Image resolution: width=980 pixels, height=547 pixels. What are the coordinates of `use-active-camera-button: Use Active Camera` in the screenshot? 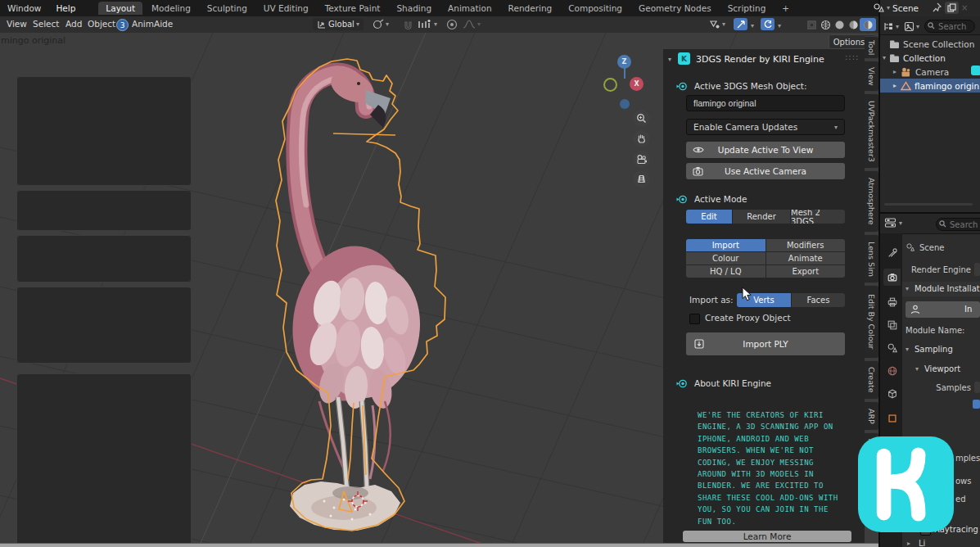 It's located at (765, 171).